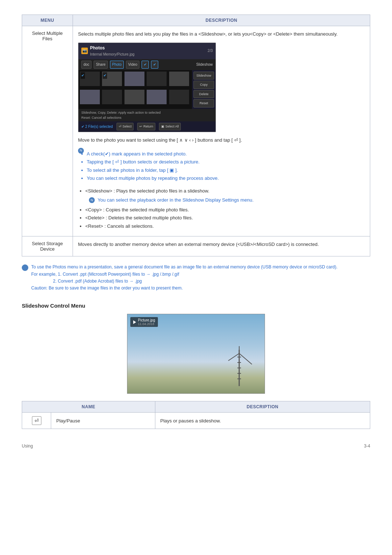 The height and width of the screenshot is (555, 392). I want to click on bullets-b-list: <Slideshow> : Plays the selected photo f…, so click(225, 191).